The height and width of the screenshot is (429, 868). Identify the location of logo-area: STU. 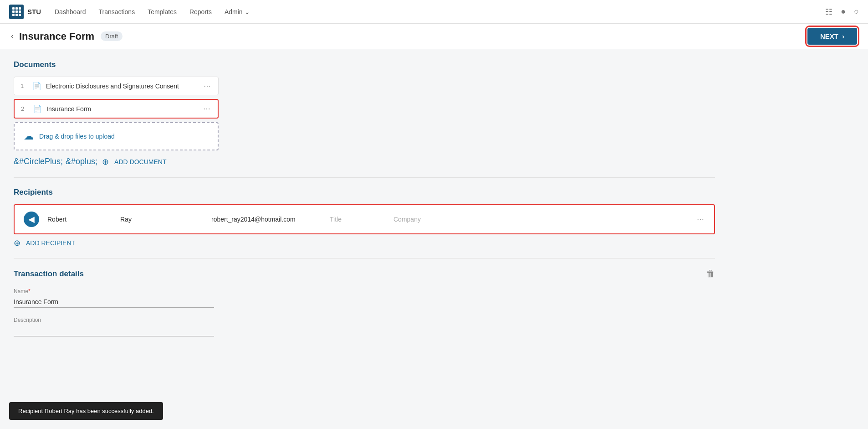
(25, 12).